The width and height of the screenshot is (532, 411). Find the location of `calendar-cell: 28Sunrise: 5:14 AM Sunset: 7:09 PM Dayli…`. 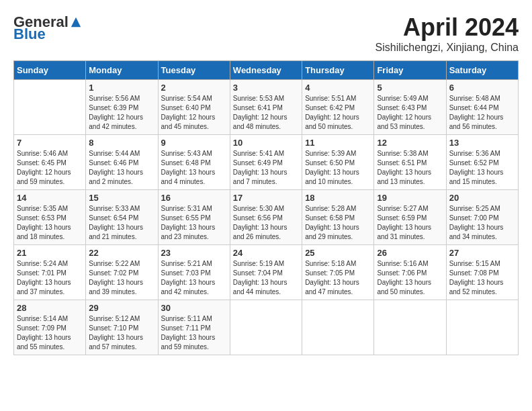

calendar-cell: 28Sunrise: 5:14 AM Sunset: 7:09 PM Dayli… is located at coordinates (50, 328).